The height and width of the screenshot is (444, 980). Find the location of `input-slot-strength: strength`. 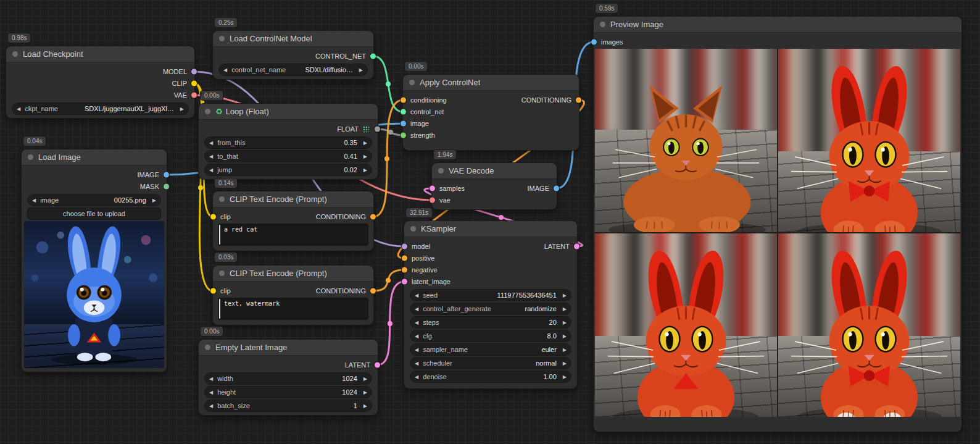

input-slot-strength: strength is located at coordinates (491, 135).